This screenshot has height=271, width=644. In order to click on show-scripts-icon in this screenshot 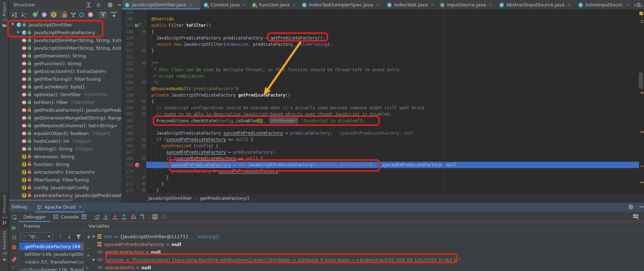, I will do `click(82, 15)`.